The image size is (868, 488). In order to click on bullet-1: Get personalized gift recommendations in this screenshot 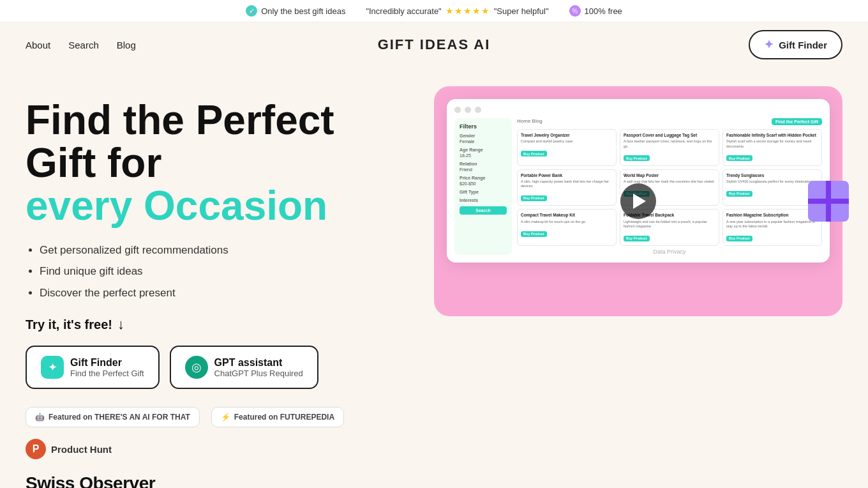, I will do `click(224, 250)`.